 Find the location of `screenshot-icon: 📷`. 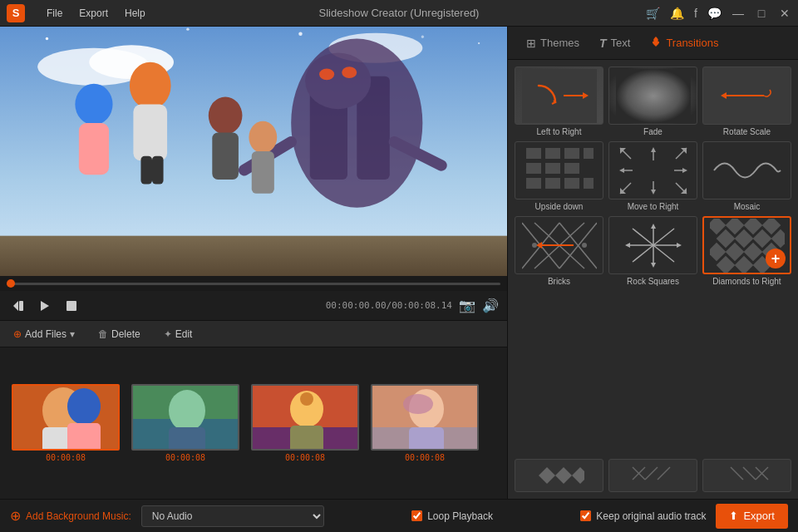

screenshot-icon: 📷 is located at coordinates (467, 306).